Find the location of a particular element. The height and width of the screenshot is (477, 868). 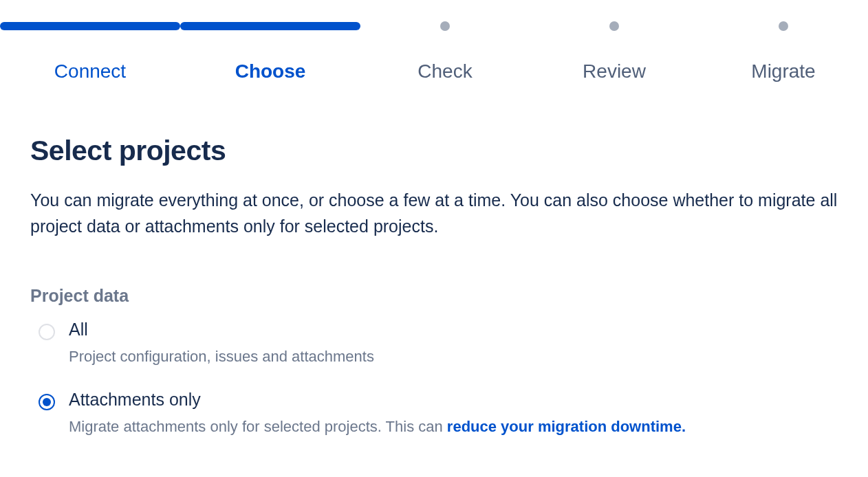

step-label: Review is located at coordinates (614, 71).